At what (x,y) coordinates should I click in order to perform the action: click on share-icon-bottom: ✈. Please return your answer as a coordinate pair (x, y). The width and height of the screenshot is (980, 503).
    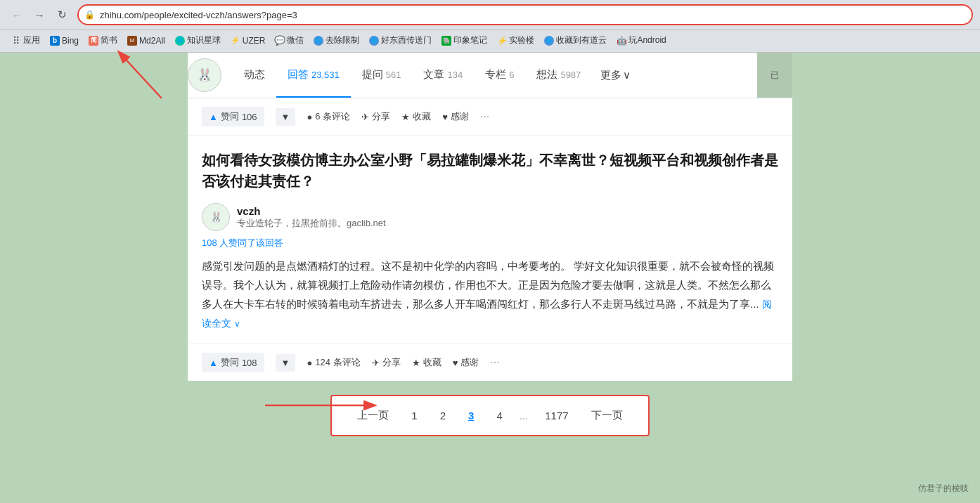
    Looking at the image, I should click on (375, 362).